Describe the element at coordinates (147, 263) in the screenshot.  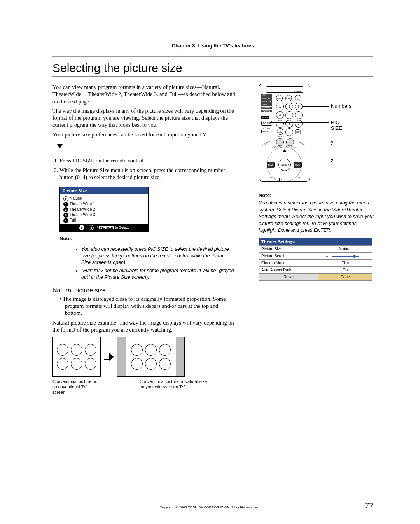
I see `left-note-list: You also can repeatedly press PIC SIZE t…` at that location.